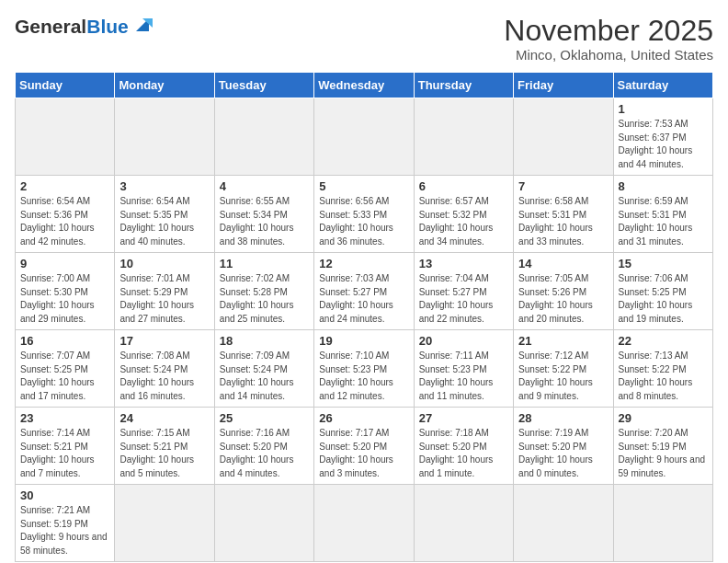 The image size is (728, 563). I want to click on day-info: Sunrise: 7:17 AMSunset: 5:20 PMDaylight:…, so click(364, 454).